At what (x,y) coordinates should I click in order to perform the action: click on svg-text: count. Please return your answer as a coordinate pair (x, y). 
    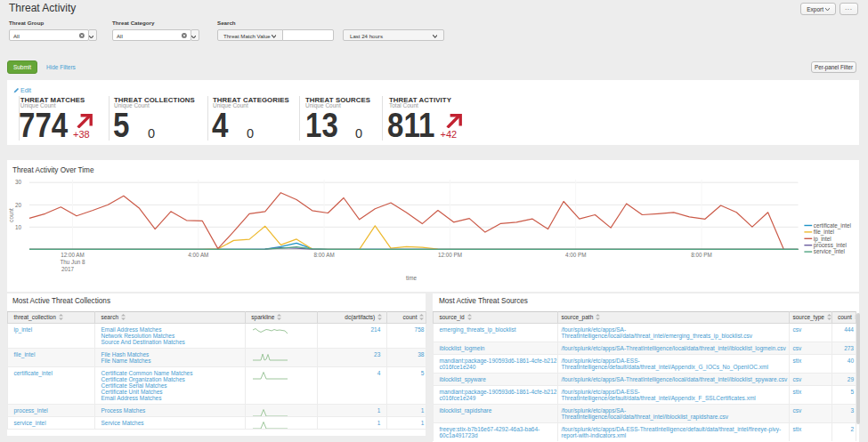
    Looking at the image, I should click on (11, 215).